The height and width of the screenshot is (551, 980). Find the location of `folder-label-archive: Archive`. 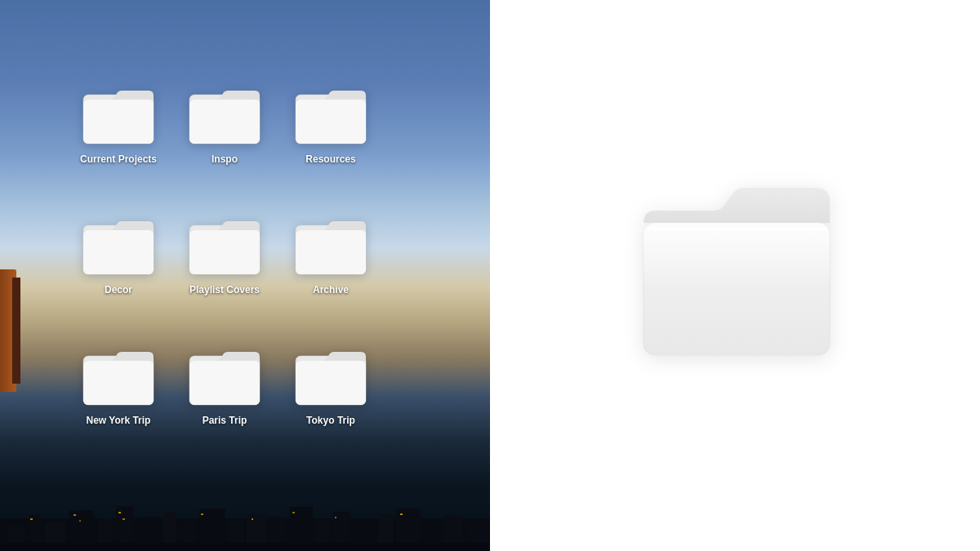

folder-label-archive: Archive is located at coordinates (331, 290).